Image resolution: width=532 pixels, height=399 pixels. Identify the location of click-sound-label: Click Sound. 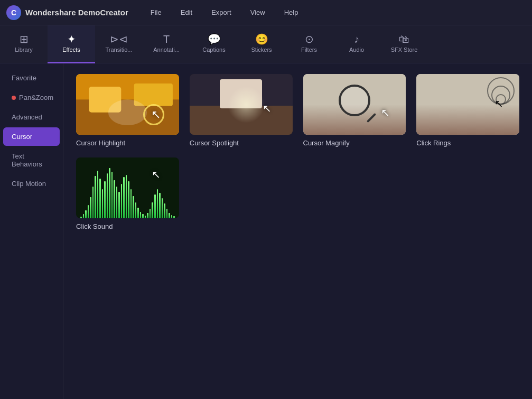
(128, 226).